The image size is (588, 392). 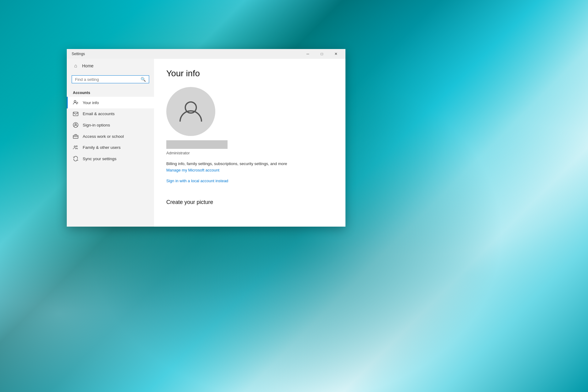 What do you see at coordinates (78, 54) in the screenshot?
I see `window-title: Settings` at bounding box center [78, 54].